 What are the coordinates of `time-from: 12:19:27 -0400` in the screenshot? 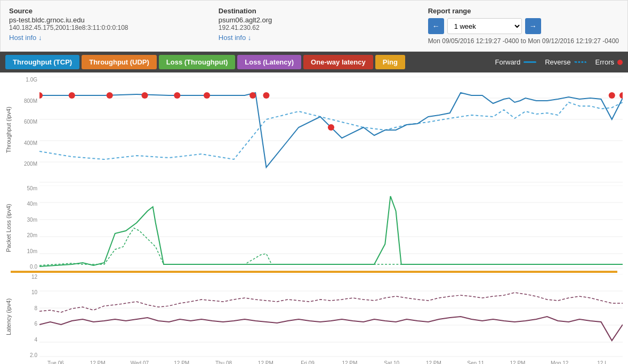 It's located at (498, 41).